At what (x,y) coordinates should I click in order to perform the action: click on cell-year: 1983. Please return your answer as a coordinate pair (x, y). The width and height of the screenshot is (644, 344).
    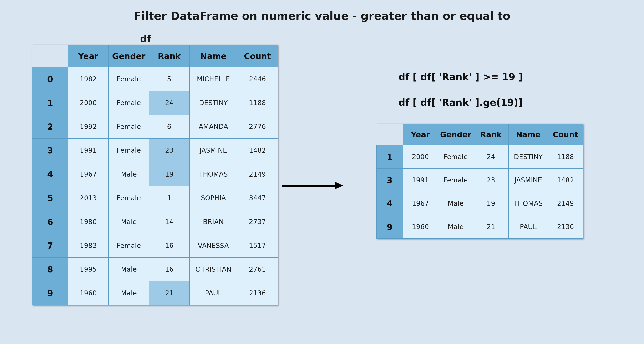
    Looking at the image, I should click on (88, 246).